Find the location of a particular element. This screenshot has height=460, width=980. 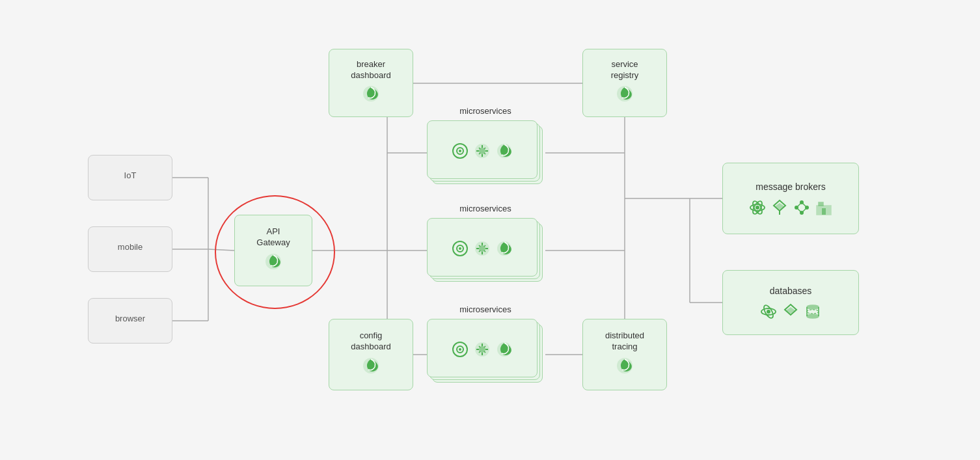

breaker-dashboard-icon is located at coordinates (371, 96).